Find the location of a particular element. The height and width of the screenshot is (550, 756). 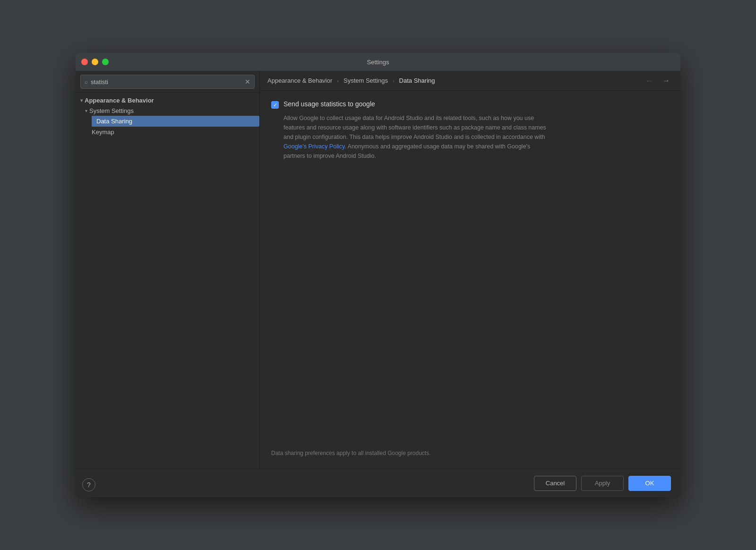

nav-sub-group-system: ▾ System Settings Data Sharing is located at coordinates (167, 116).